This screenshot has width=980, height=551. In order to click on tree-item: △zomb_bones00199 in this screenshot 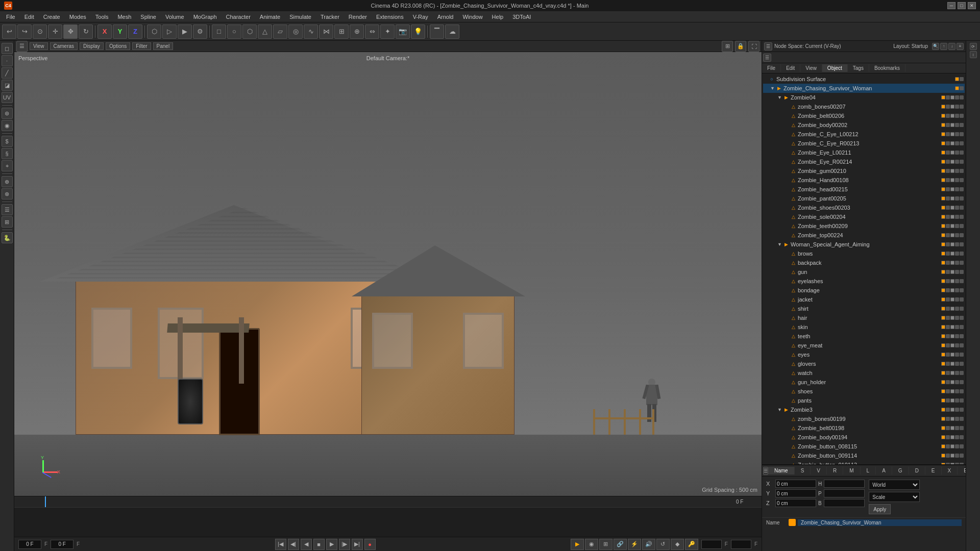, I will do `click(864, 419)`.